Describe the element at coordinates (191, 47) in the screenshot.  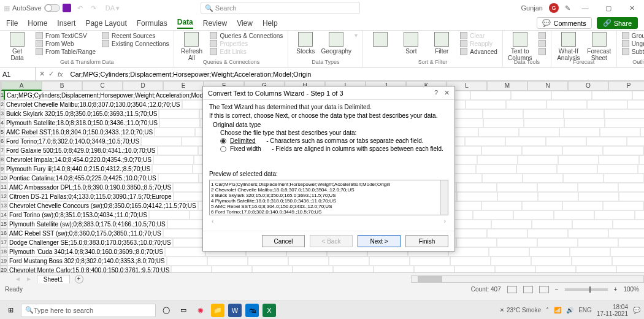
I see `refresh-all-button: Refresh All` at that location.